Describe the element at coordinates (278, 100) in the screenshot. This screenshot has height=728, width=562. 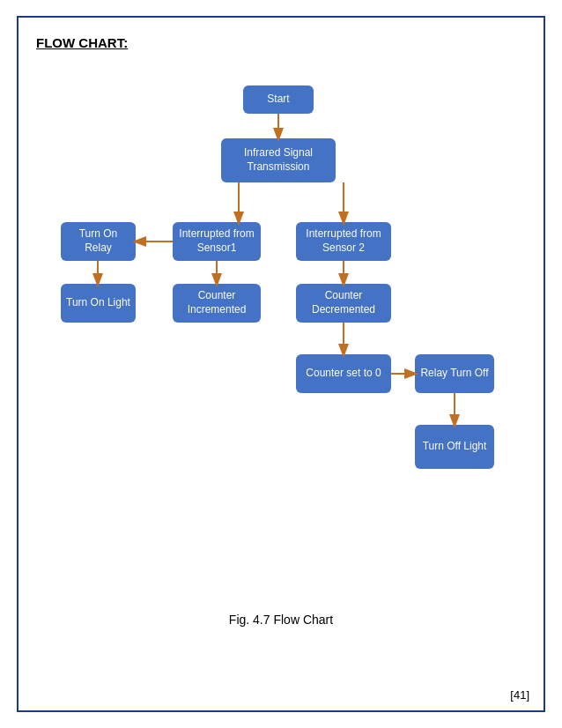
I see `box-start: Start` at that location.